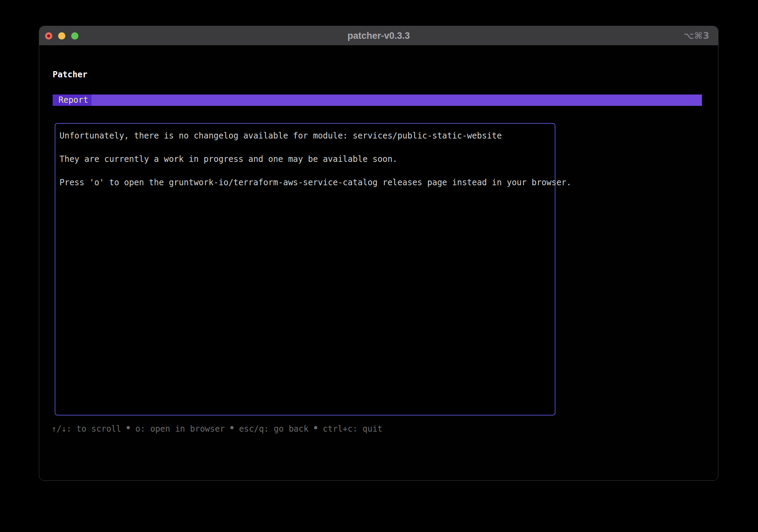 Image resolution: width=758 pixels, height=532 pixels. What do you see at coordinates (304, 159) in the screenshot?
I see `report-line: They are currently a work in progress an…` at bounding box center [304, 159].